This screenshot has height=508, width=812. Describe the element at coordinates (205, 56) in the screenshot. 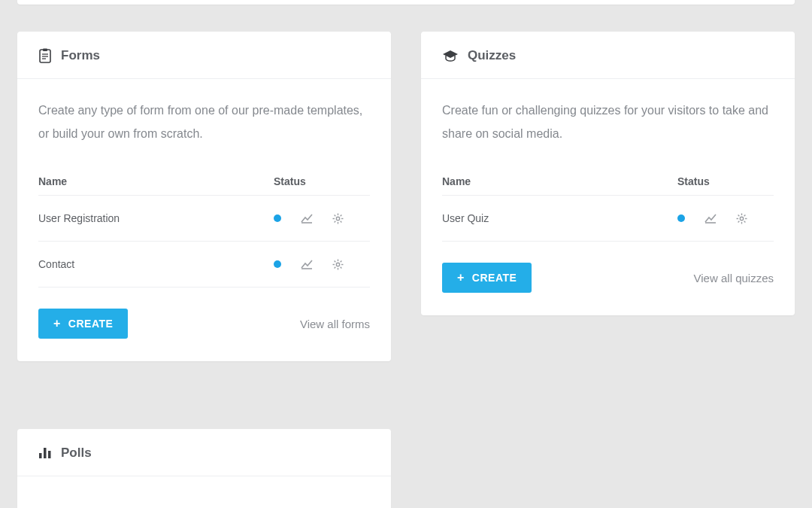

I see `forms-card-header: Forms` at that location.